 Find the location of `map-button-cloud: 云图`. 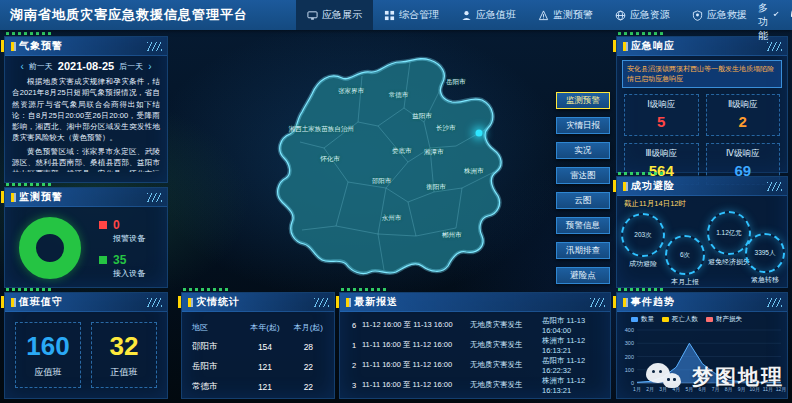

map-button-cloud: 云图 is located at coordinates (583, 200).